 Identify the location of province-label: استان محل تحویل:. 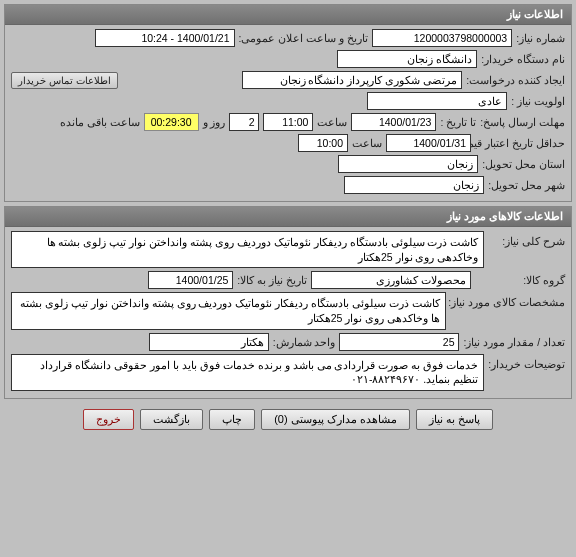
(524, 164).